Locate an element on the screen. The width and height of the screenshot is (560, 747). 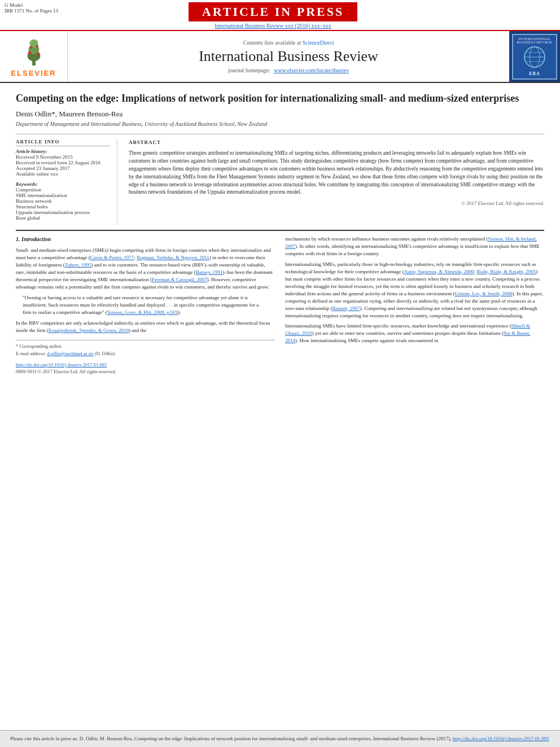
intro-para-1: Small- and medium-sized enterprises (SME… is located at coordinates (146, 269).